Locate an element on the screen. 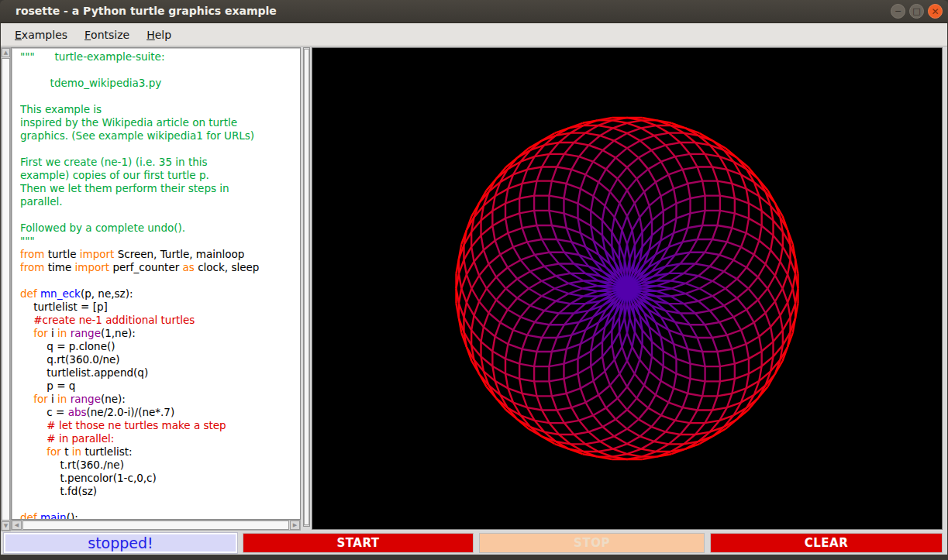  scroll-left-icon: ◀ is located at coordinates (17, 525).